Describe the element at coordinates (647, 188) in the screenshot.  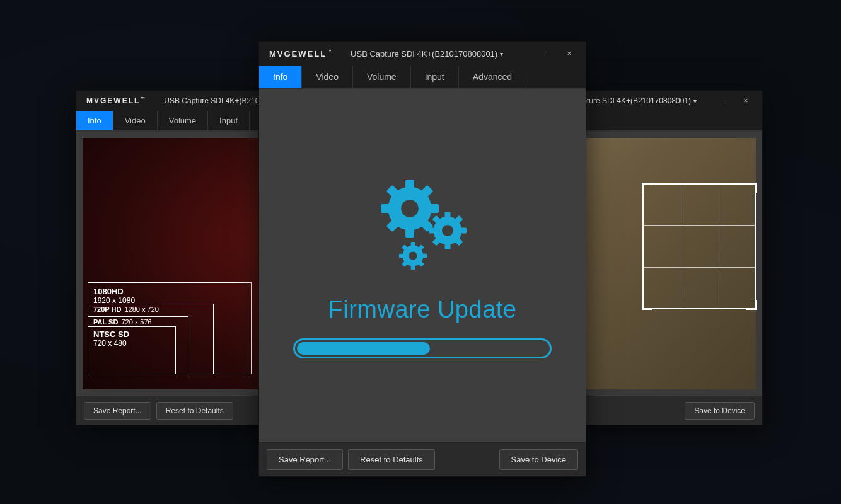
I see `crop-handle-tl` at that location.